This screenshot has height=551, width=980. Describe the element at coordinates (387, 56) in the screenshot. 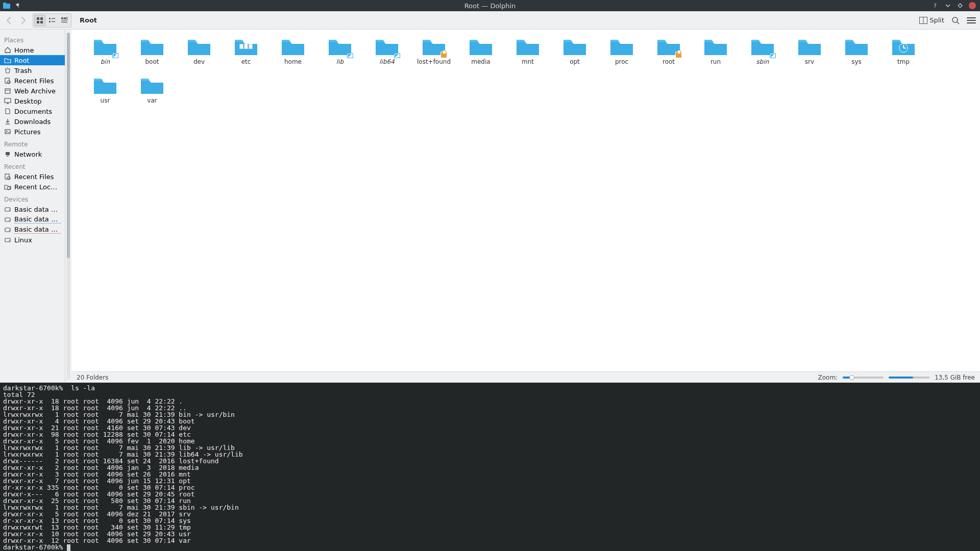

I see `folder-lib64: lib64` at that location.